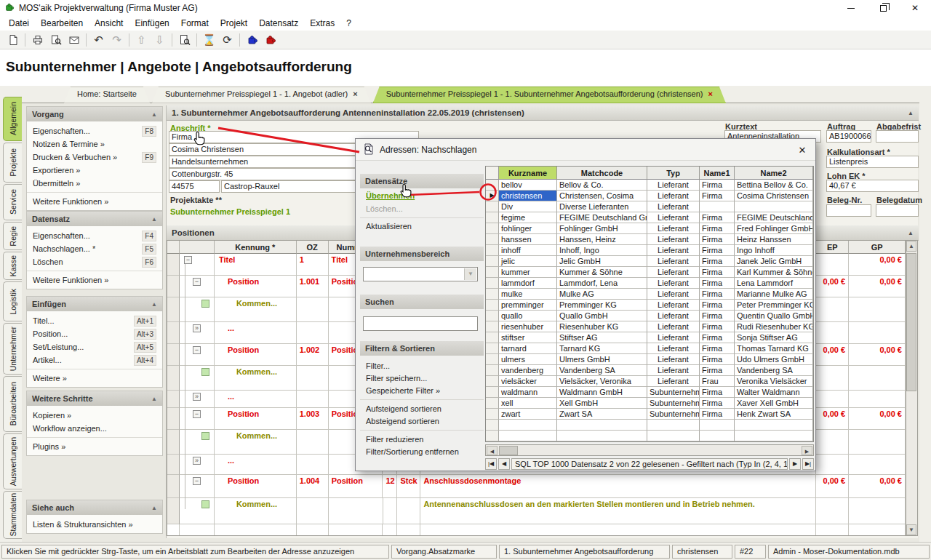 The height and width of the screenshot is (560, 931). I want to click on document-tab: Subunternehmer Preisspiegel 1 - 1. Subun…, so click(550, 95).